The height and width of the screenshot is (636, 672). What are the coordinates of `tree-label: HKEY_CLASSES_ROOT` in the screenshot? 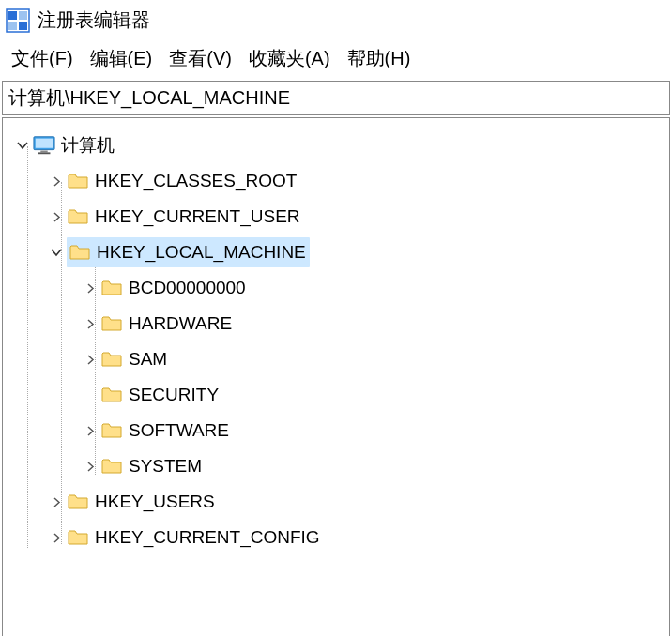 It's located at (195, 181).